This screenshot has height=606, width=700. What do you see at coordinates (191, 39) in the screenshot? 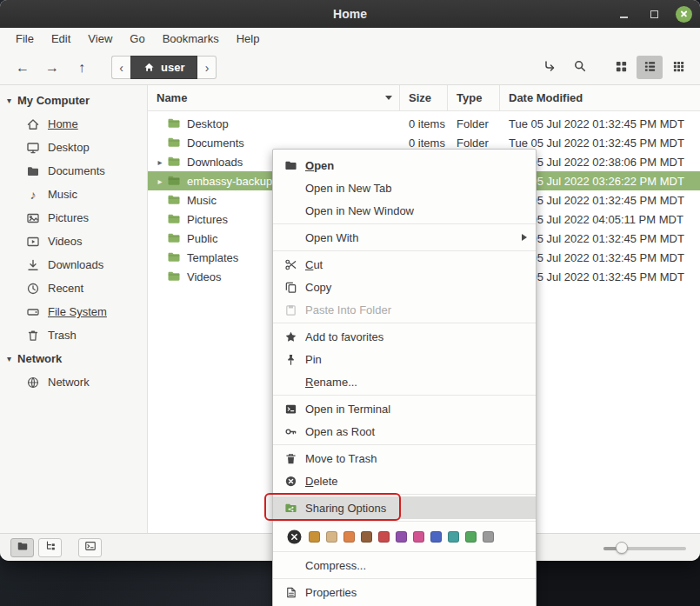
I see `menu-bookmarks: Bookmarks` at bounding box center [191, 39].